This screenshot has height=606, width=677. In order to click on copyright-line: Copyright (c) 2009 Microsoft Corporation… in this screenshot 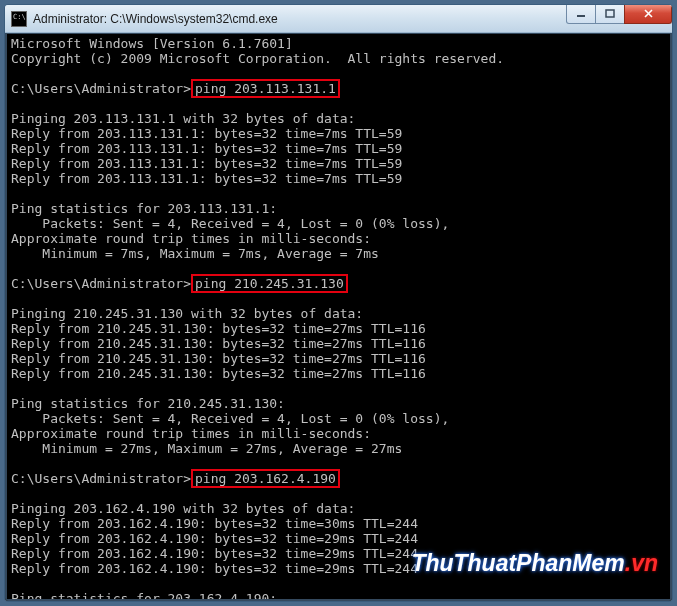, I will do `click(258, 58)`.